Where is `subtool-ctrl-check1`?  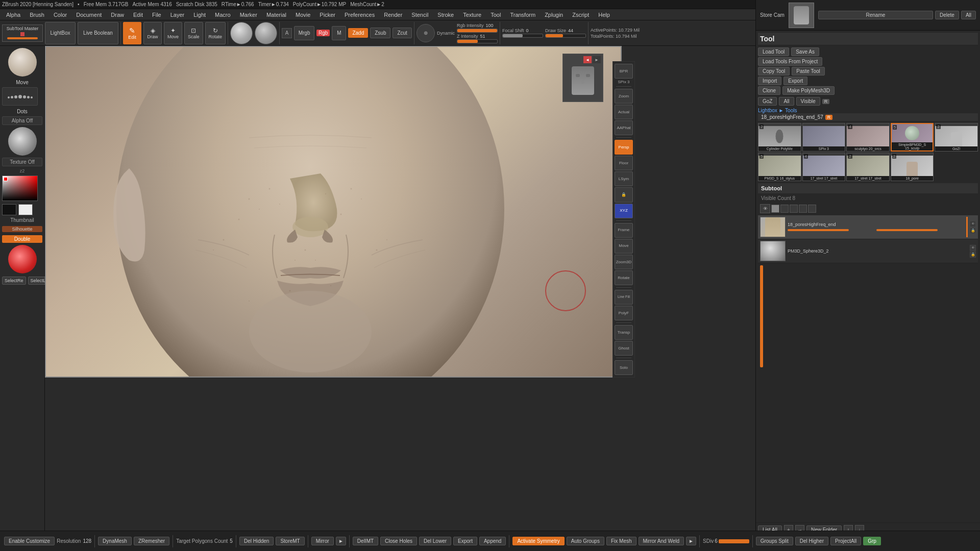 subtool-ctrl-check1 is located at coordinates (775, 209).